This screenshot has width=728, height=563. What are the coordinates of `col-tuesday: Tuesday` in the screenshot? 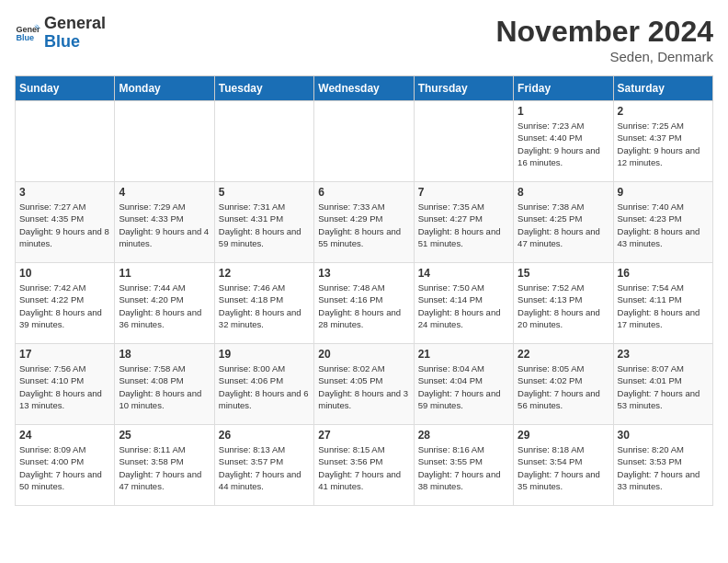 It's located at (264, 88).